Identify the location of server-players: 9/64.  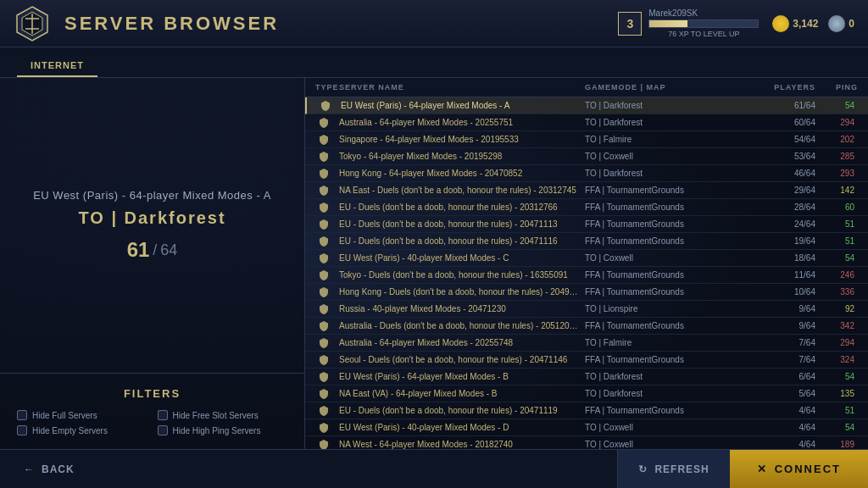
(785, 308).